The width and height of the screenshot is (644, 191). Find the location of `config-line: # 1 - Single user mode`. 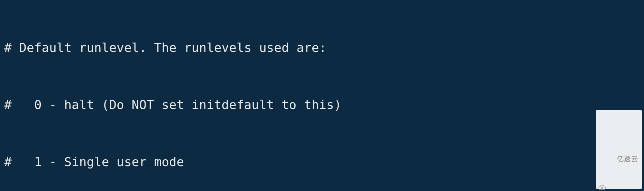

config-line: # 1 - Single user mode is located at coordinates (322, 162).